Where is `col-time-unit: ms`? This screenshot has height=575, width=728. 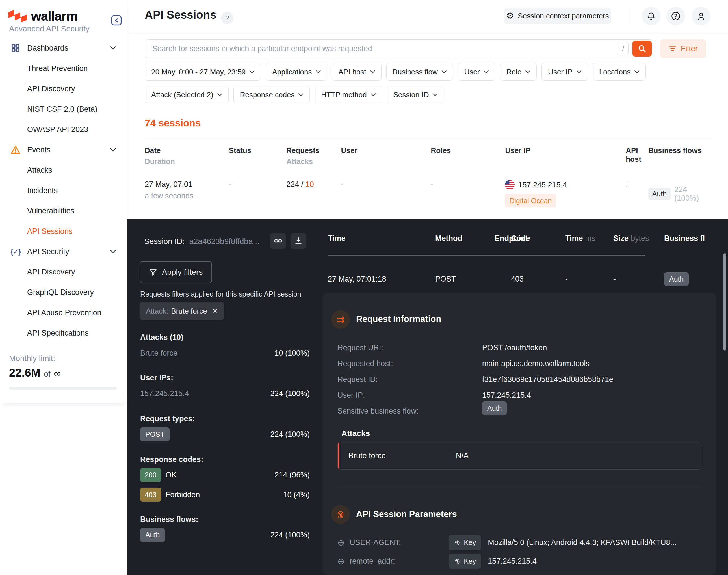 col-time-unit: ms is located at coordinates (590, 238).